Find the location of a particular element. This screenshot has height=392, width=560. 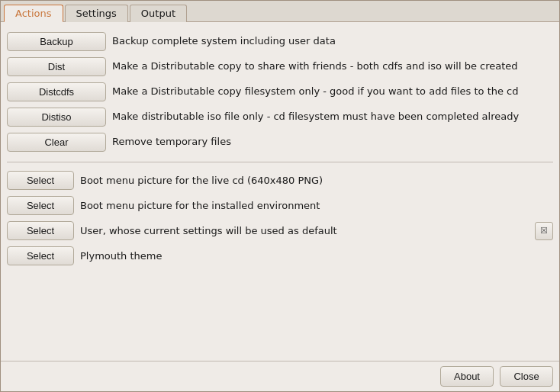

select-row-0: Select Boot menu picture for the live cd… is located at coordinates (280, 180).